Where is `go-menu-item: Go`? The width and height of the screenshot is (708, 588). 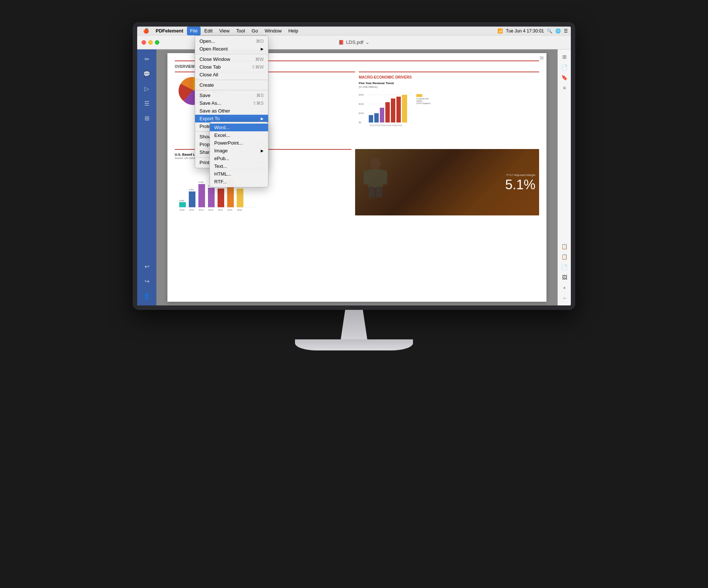
go-menu-item: Go is located at coordinates (254, 31).